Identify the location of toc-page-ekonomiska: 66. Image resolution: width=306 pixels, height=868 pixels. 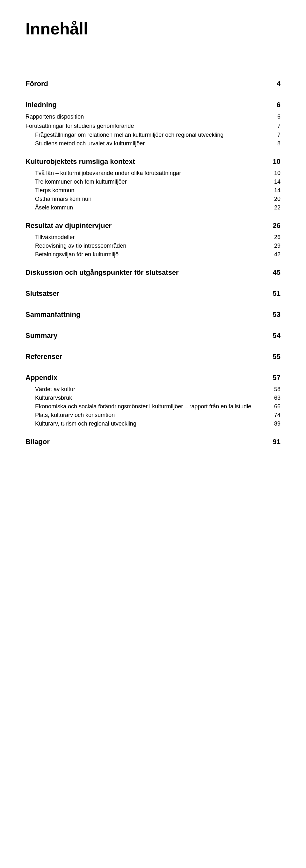
(274, 407).